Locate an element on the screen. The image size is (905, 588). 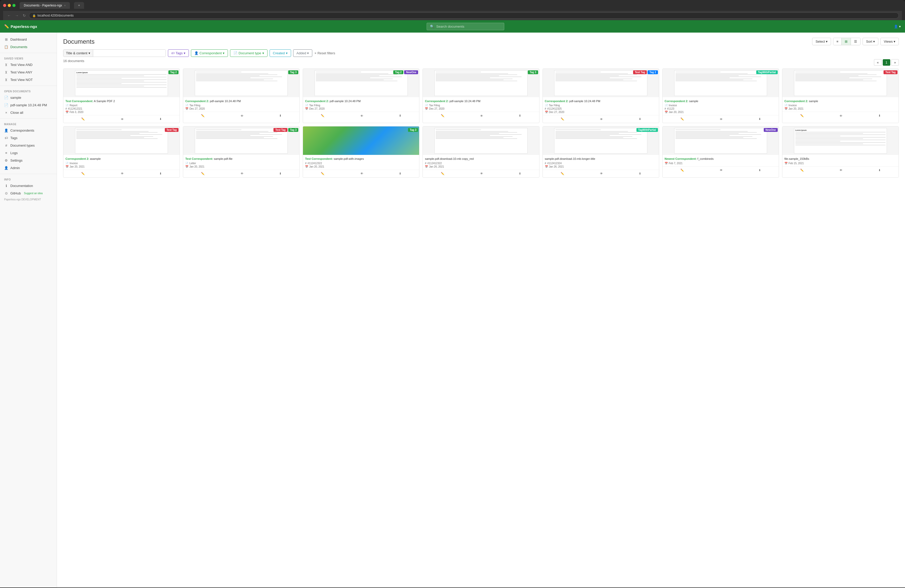
search-bar: 🔍 is located at coordinates (465, 27).